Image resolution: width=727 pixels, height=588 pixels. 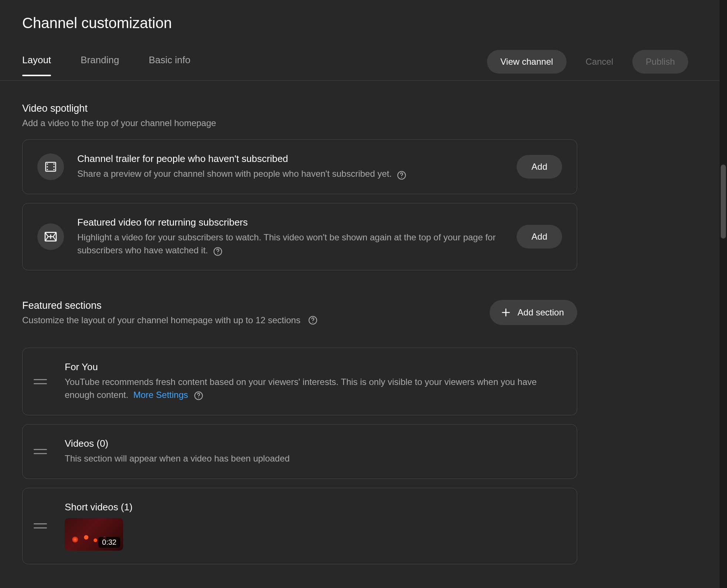 What do you see at coordinates (106, 65) in the screenshot?
I see `tabs: Layout Branding Basic info` at bounding box center [106, 65].